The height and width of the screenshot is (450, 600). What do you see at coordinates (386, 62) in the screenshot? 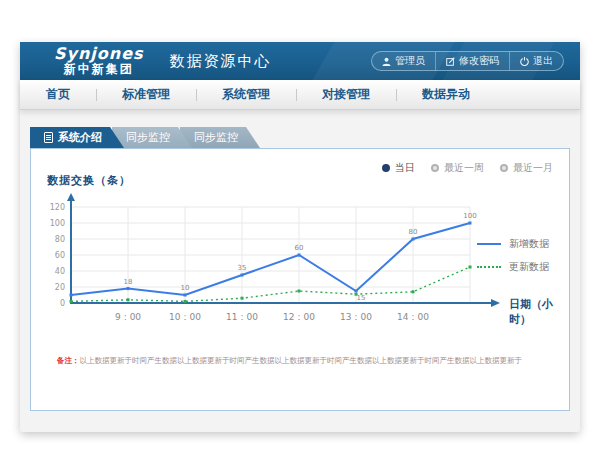
I see `user-icon` at bounding box center [386, 62].